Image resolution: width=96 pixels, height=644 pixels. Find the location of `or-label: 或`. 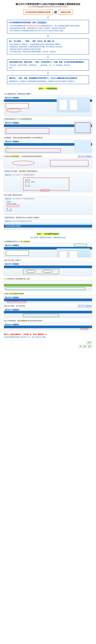

or-label: 或 is located at coordinates (56, 12).